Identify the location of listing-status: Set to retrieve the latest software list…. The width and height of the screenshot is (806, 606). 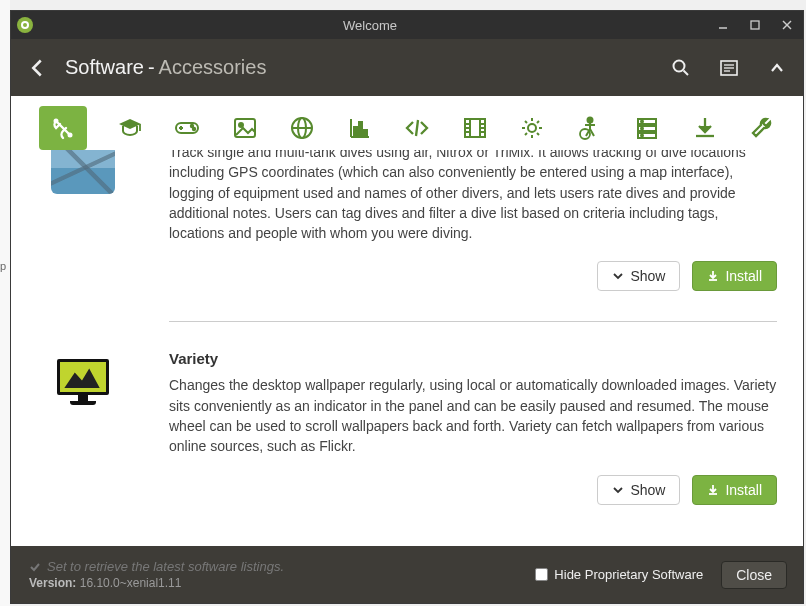
(156, 566).